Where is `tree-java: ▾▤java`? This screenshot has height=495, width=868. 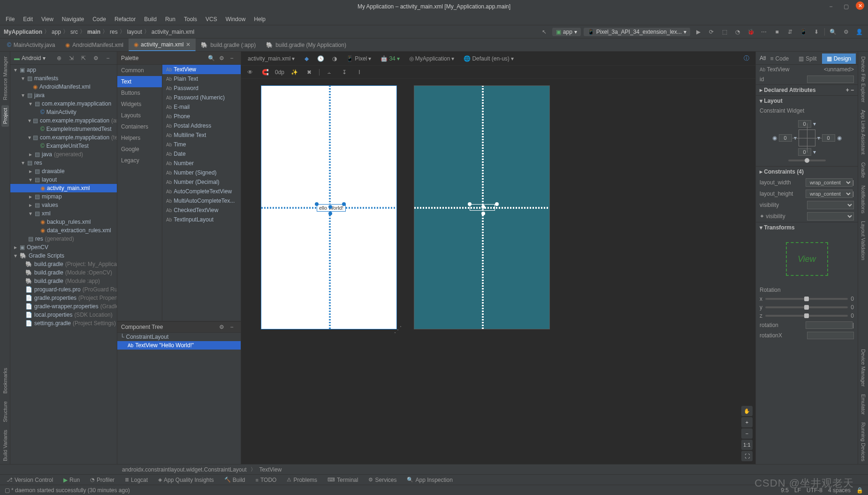 tree-java: ▾▤java is located at coordinates (64, 95).